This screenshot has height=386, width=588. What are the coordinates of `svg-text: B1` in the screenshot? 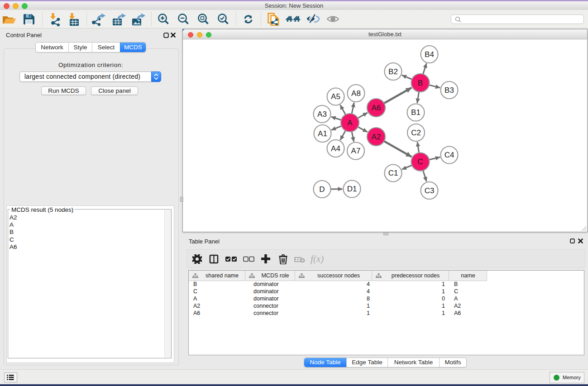 It's located at (416, 112).